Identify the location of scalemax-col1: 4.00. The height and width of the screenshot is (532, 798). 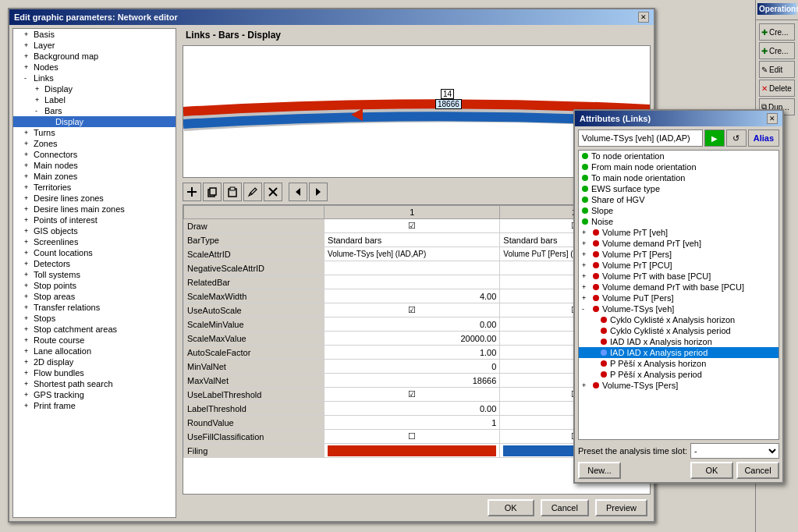
(412, 296).